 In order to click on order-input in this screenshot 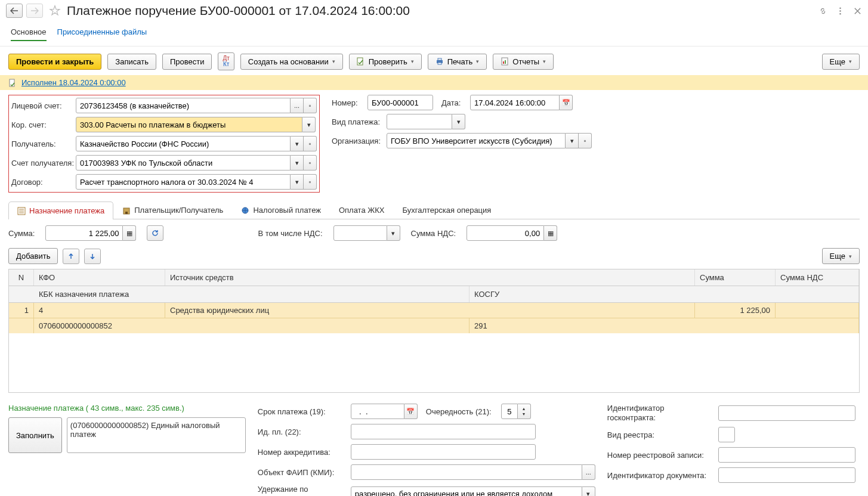, I will do `click(509, 411)`.